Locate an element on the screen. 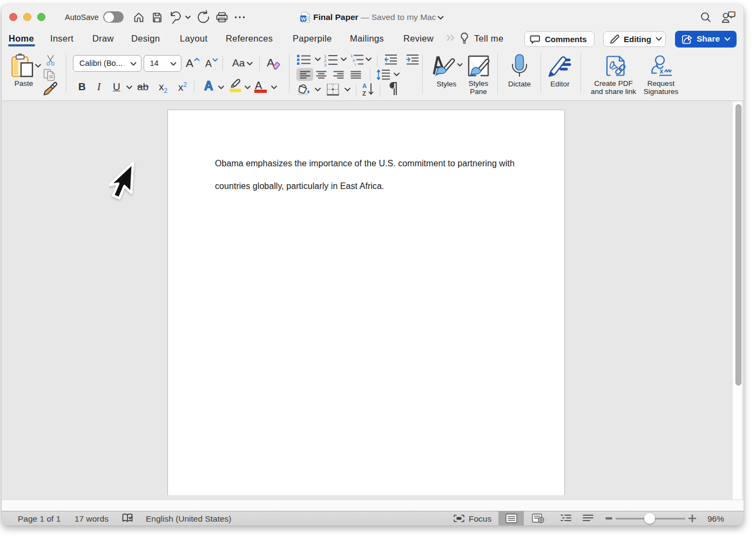 The height and width of the screenshot is (540, 756). svg-text: Z is located at coordinates (364, 93).